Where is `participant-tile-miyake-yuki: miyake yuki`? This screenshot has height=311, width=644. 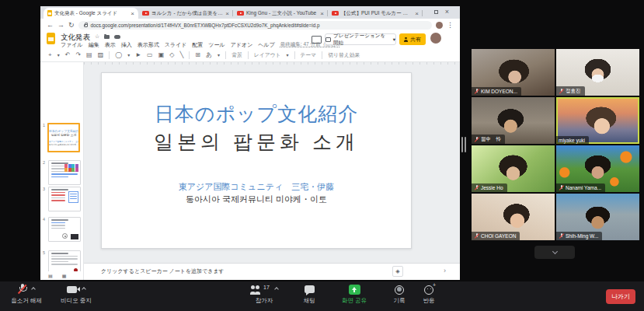
participant-tile-miyake-yuki: miyake yuki is located at coordinates (598, 121).